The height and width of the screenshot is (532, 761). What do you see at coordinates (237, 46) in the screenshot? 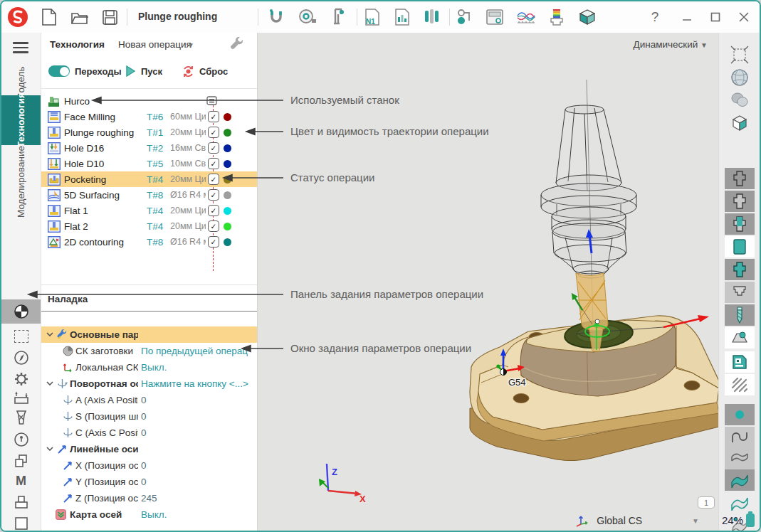
I see `wrench-icon` at bounding box center [237, 46].